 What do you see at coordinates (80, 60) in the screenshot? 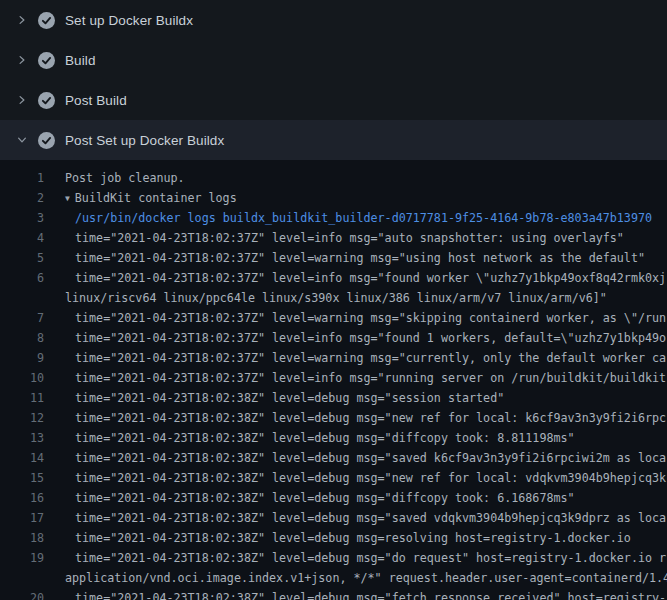
I see `step-title: Build` at bounding box center [80, 60].